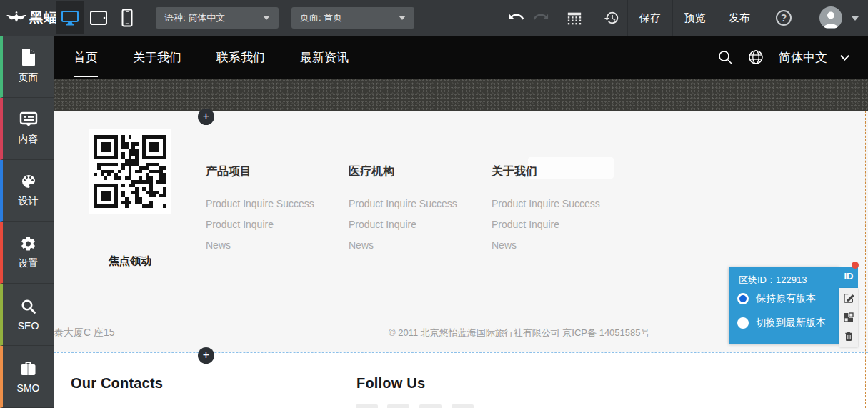 The width and height of the screenshot is (868, 408). I want to click on page-icon, so click(29, 57).